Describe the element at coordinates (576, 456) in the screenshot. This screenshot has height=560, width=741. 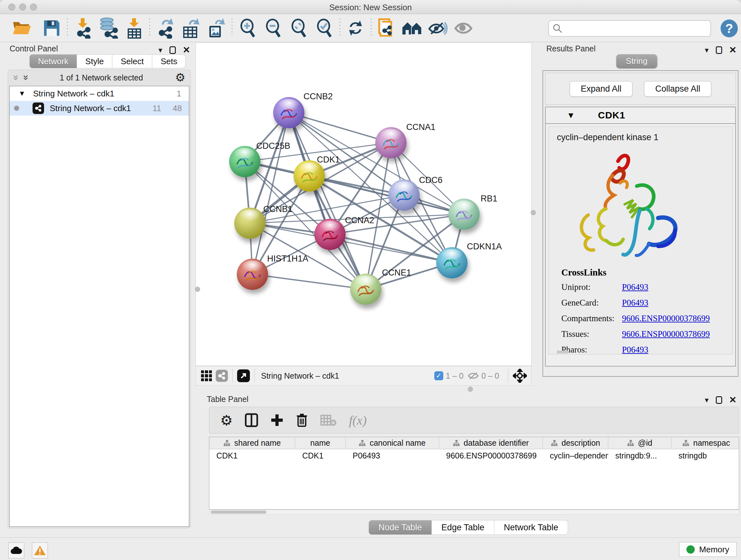
I see `table-cell: cyclin–dependent ...` at that location.